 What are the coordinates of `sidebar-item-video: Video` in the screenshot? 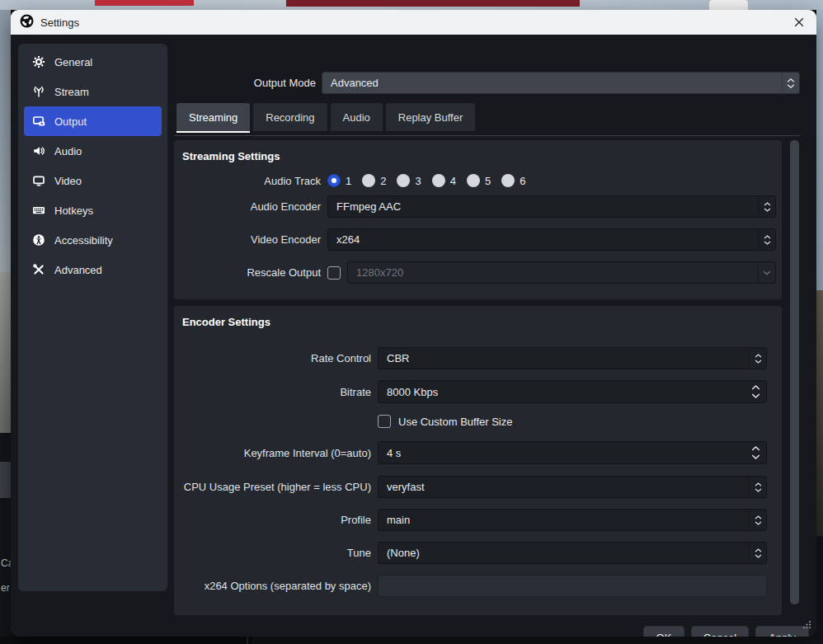 It's located at (92, 181).